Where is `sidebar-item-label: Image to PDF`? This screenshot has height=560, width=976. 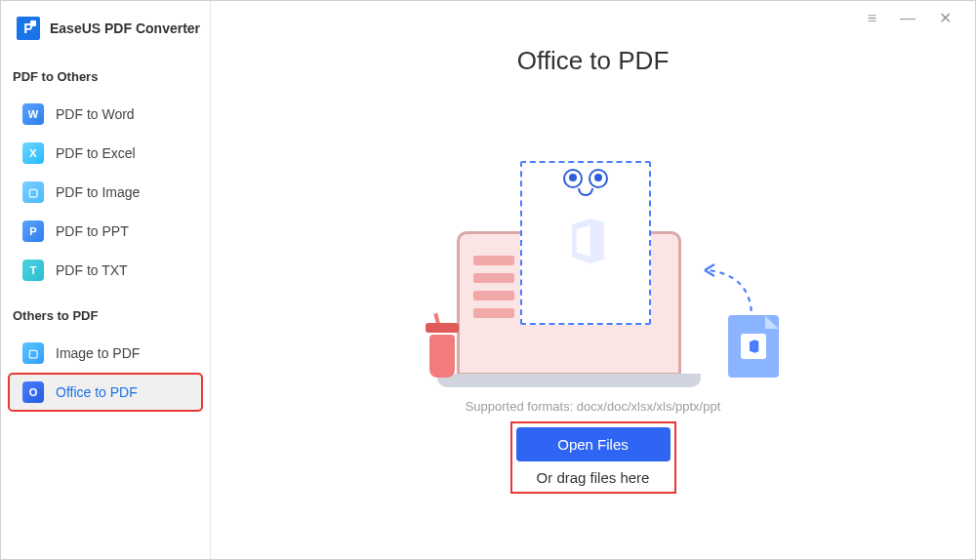 sidebar-item-label: Image to PDF is located at coordinates (98, 353).